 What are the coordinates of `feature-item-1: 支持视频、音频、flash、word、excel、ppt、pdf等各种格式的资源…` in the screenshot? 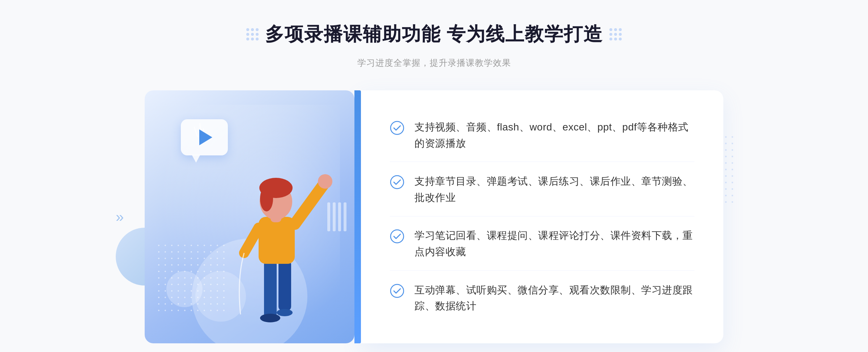 It's located at (542, 136).